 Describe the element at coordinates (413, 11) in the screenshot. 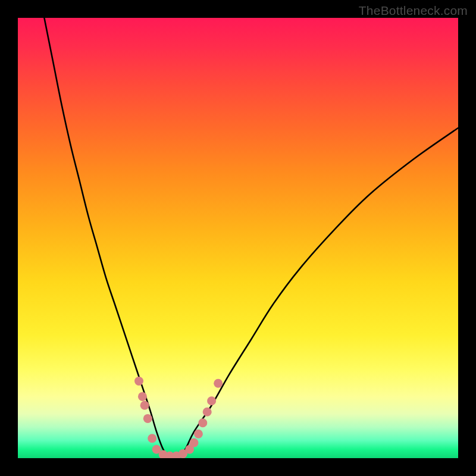

I see `watermark-text: TheBottleneck.com` at that location.